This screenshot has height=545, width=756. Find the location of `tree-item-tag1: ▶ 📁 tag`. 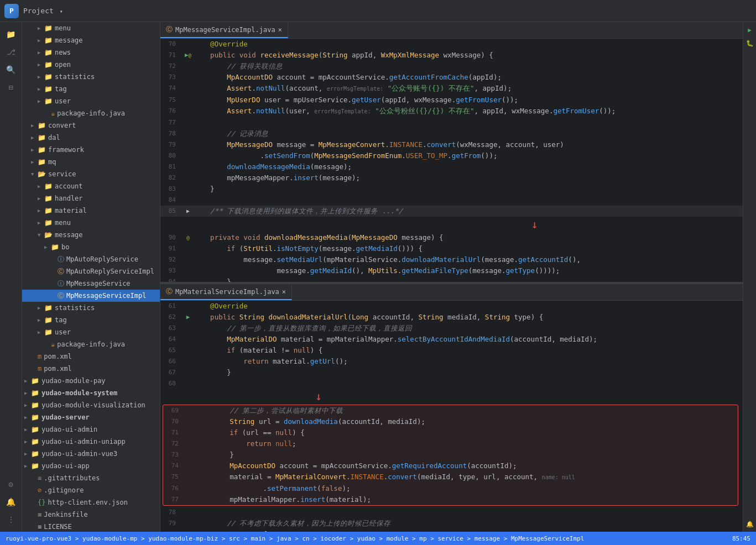

tree-item-tag1: ▶ 📁 tag is located at coordinates (91, 89).